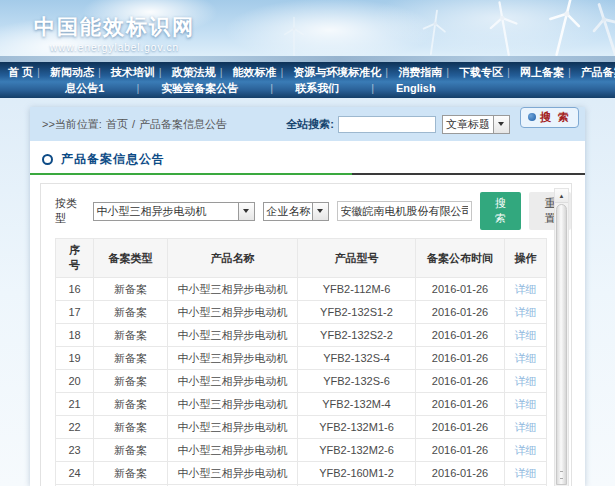 Image resolution: width=615 pixels, height=486 pixels. What do you see at coordinates (75, 382) in the screenshot?
I see `cell-seq: 20` at bounding box center [75, 382].